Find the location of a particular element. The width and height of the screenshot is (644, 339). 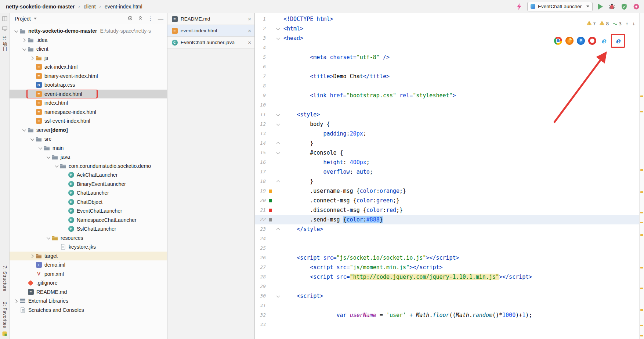

ie-browser-icon: e is located at coordinates (604, 41).